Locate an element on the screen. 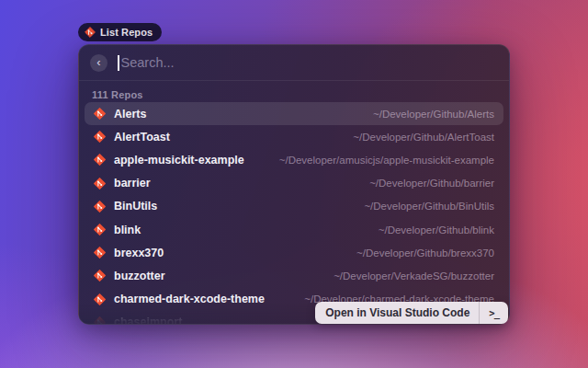 The height and width of the screenshot is (368, 588). repo-path: ~/Developer/Github/Alerts is located at coordinates (434, 114).